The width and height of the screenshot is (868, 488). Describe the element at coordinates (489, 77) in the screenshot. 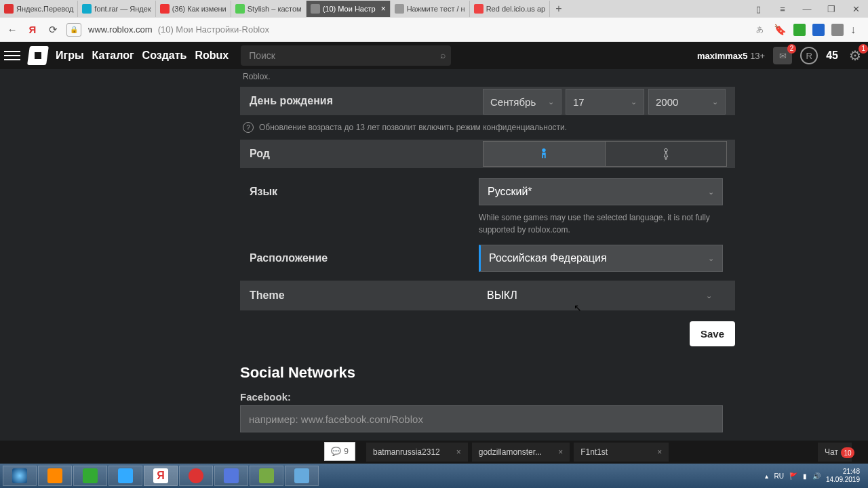

I see `remnant-text: Roblox.` at that location.